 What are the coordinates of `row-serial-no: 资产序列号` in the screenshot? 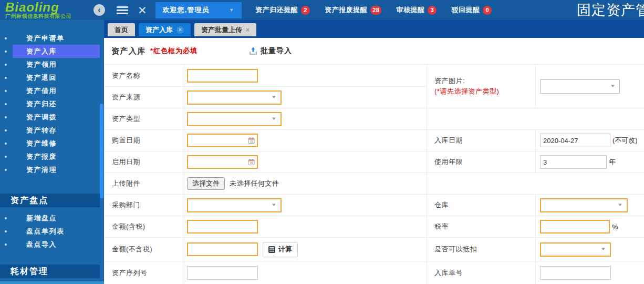 It's located at (266, 272).